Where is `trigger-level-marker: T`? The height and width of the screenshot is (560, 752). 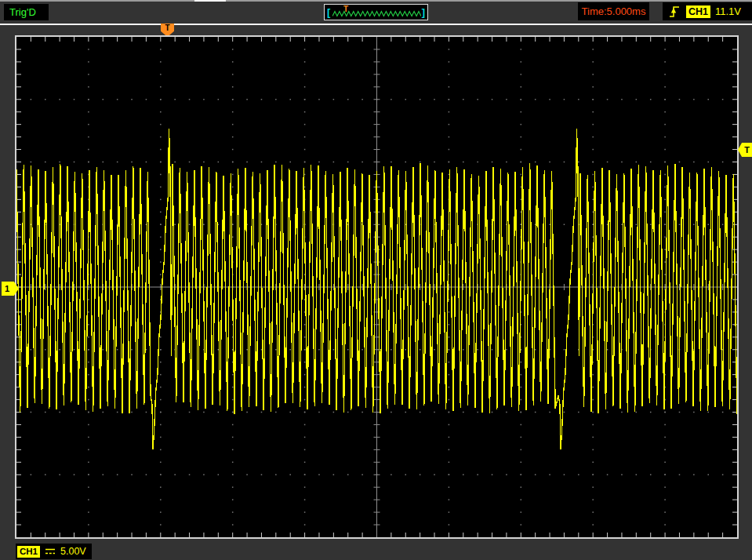
trigger-level-marker: T is located at coordinates (745, 150).